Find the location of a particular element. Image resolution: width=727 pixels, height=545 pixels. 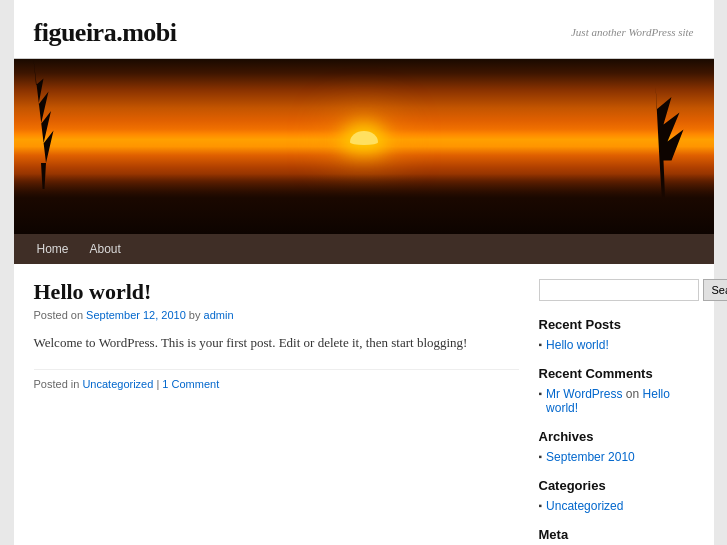

nav-item-home: Home is located at coordinates (53, 249).